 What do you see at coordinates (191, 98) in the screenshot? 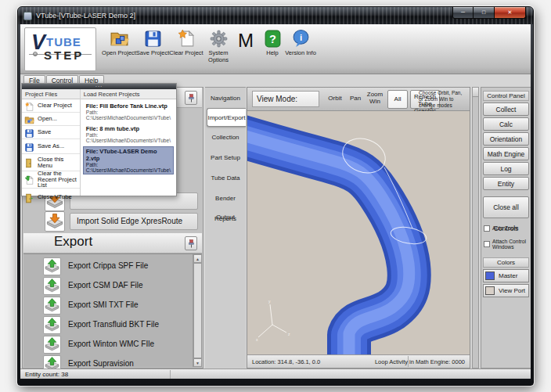
I see `import-pin-button` at bounding box center [191, 98].